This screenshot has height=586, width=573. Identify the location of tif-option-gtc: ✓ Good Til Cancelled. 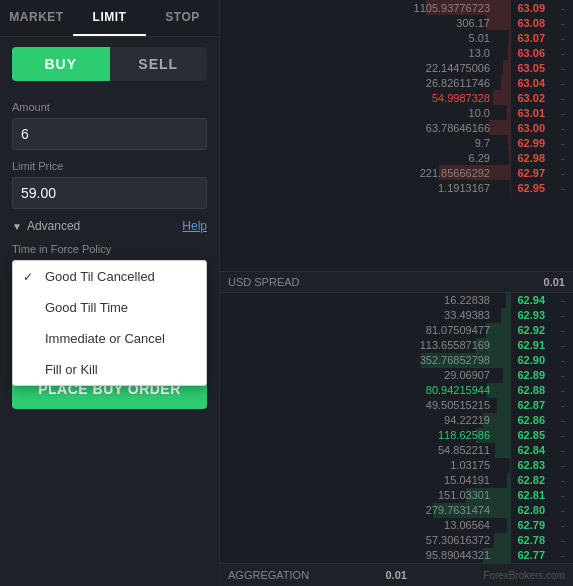
(110, 276).